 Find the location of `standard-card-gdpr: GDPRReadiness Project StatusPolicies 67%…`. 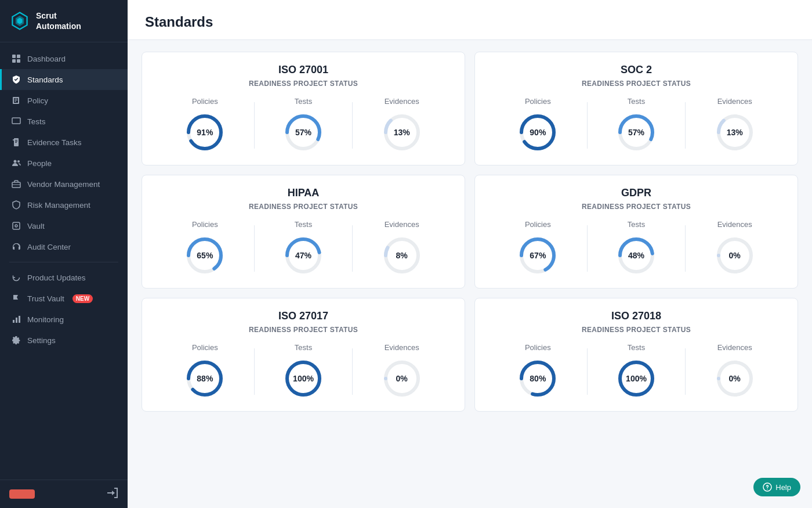

standard-card-gdpr: GDPRReadiness Project StatusPolicies 67%… is located at coordinates (636, 232).